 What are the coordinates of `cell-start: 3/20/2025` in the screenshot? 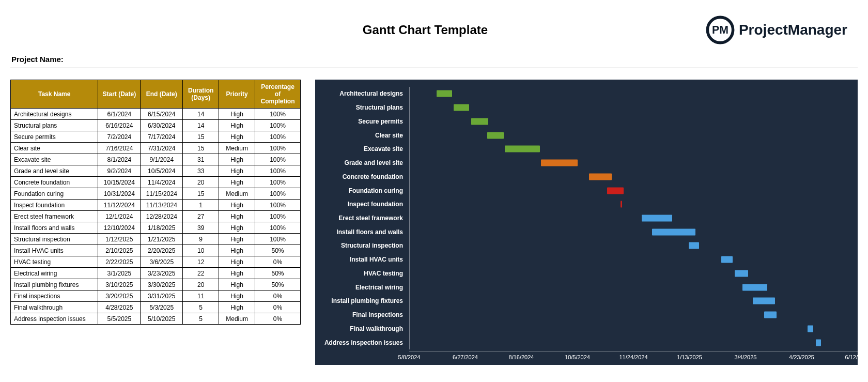 It's located at (119, 296).